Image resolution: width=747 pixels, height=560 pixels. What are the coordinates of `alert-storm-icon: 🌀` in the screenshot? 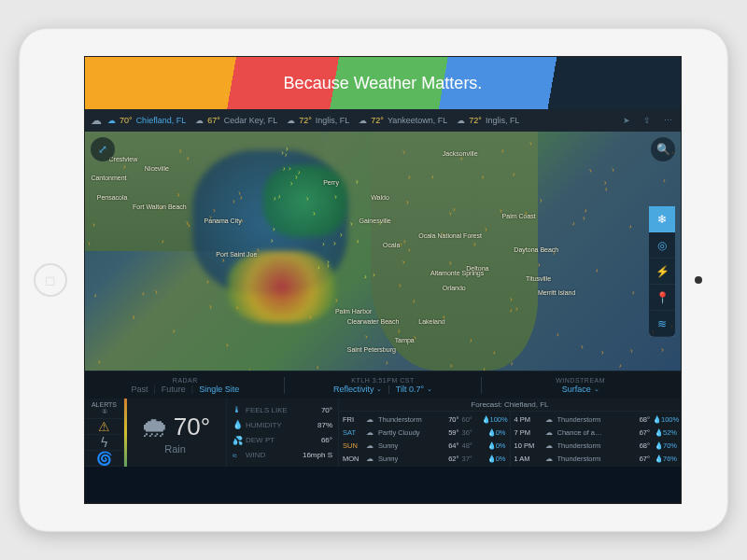 It's located at (105, 459).